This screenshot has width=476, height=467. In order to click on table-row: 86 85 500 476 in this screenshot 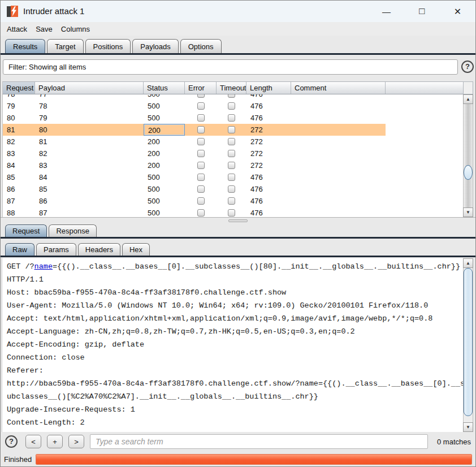, I will do `click(194, 189)`.